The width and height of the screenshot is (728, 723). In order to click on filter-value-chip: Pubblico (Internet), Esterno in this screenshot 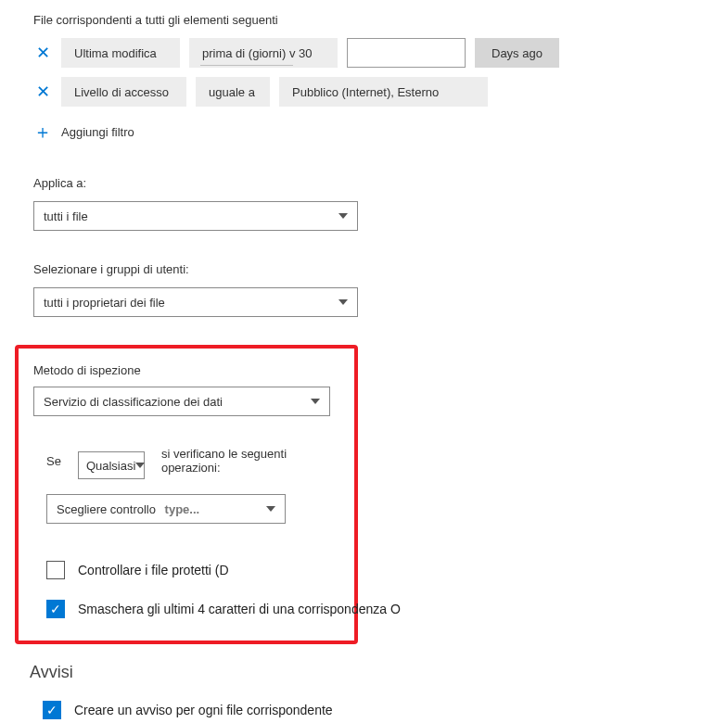, I will do `click(384, 92)`.